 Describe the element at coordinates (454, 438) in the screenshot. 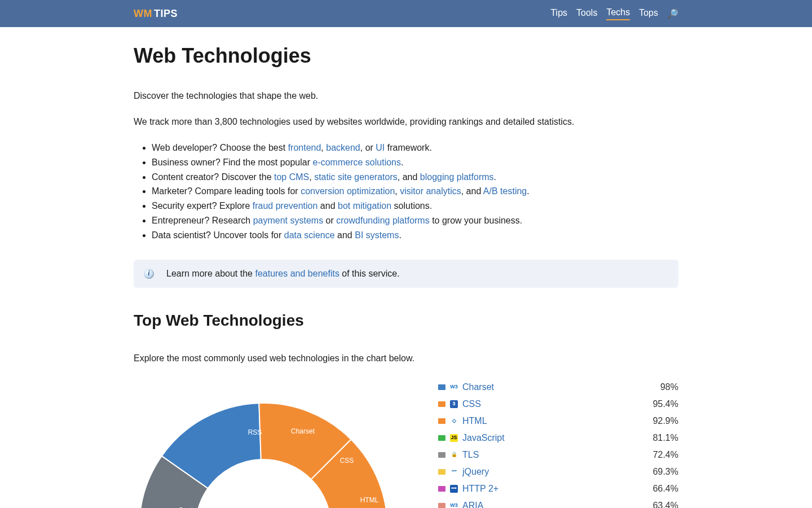

I see `tech-icon: JS` at that location.